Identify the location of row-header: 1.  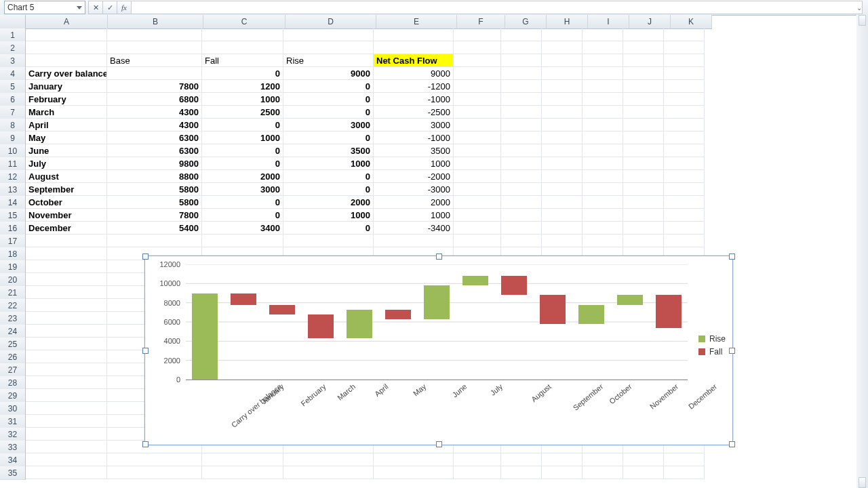
(13, 35).